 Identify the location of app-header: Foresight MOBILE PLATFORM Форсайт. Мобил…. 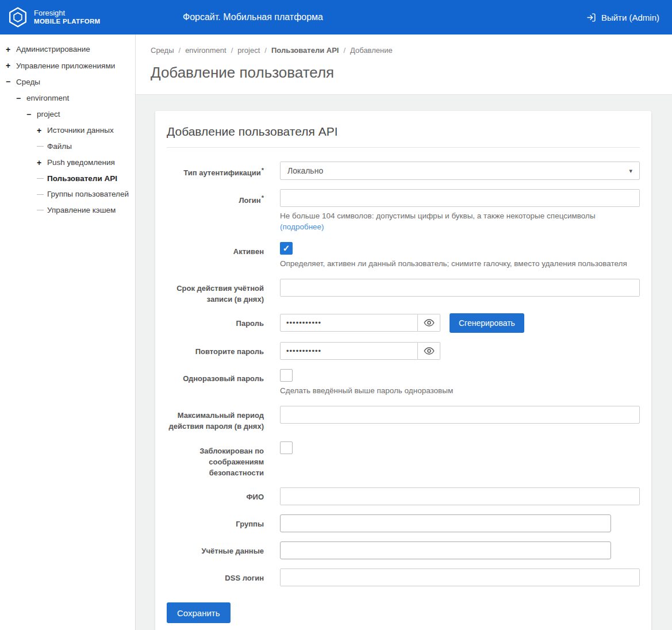
(336, 17).